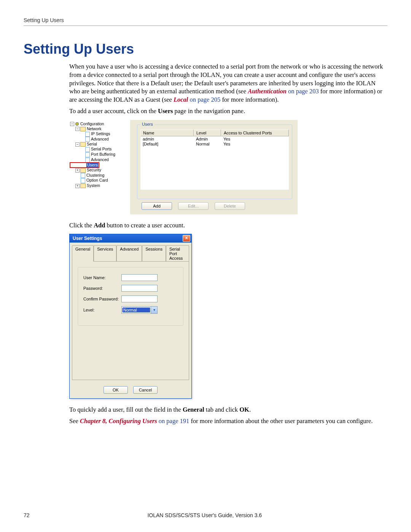 This screenshot has width=411, height=532. Describe the element at coordinates (230, 206) in the screenshot. I see `delete-button: Delete` at that location.